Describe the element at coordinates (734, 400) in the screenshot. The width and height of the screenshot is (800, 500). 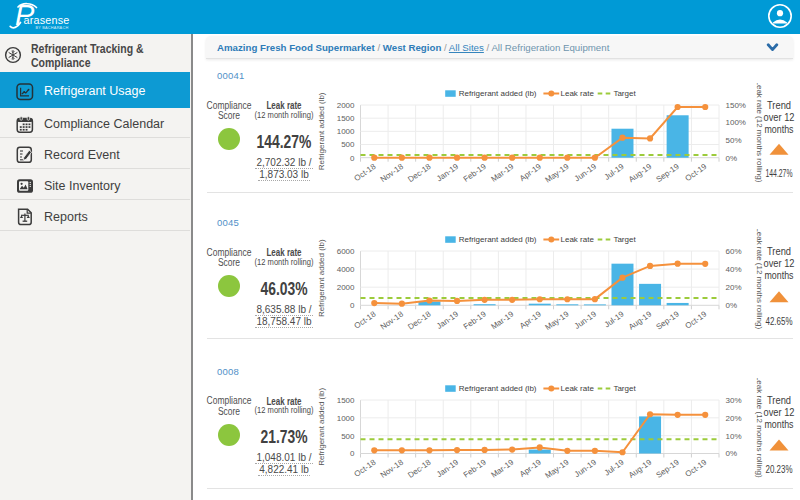
I see `svg-text: 30%` at that location.